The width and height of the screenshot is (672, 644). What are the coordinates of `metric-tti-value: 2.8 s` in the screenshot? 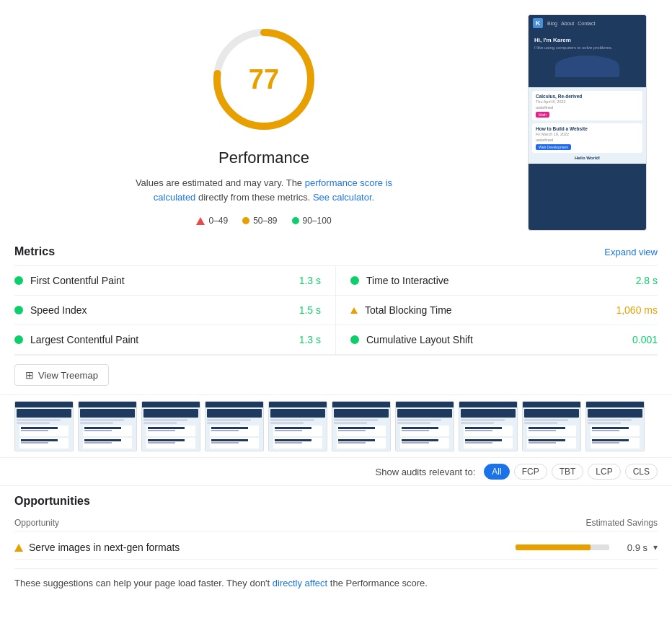 It's located at (647, 281).